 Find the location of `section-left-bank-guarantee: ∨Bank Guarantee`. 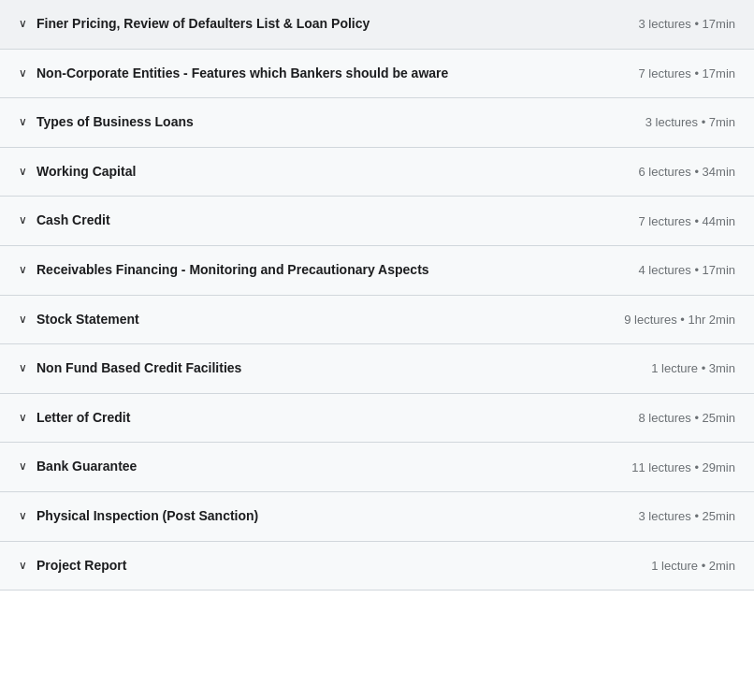

section-left-bank-guarantee: ∨Bank Guarantee is located at coordinates (316, 467).